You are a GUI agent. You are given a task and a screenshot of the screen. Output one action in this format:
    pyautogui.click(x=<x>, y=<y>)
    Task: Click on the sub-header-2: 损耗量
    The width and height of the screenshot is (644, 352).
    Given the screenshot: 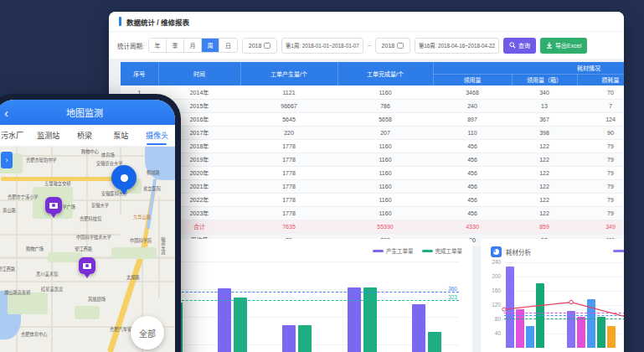 What is the action you would take?
    pyautogui.click(x=600, y=80)
    